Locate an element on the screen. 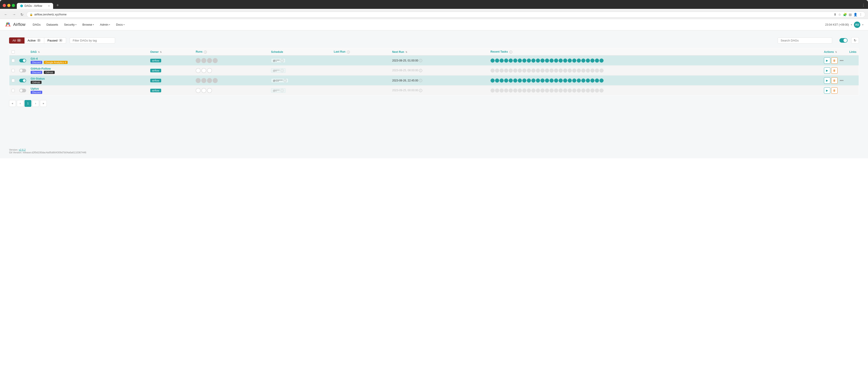 Image resolution: width=868 pixels, height=387 pixels. actions-sort-icon: ⇅ is located at coordinates (836, 52).